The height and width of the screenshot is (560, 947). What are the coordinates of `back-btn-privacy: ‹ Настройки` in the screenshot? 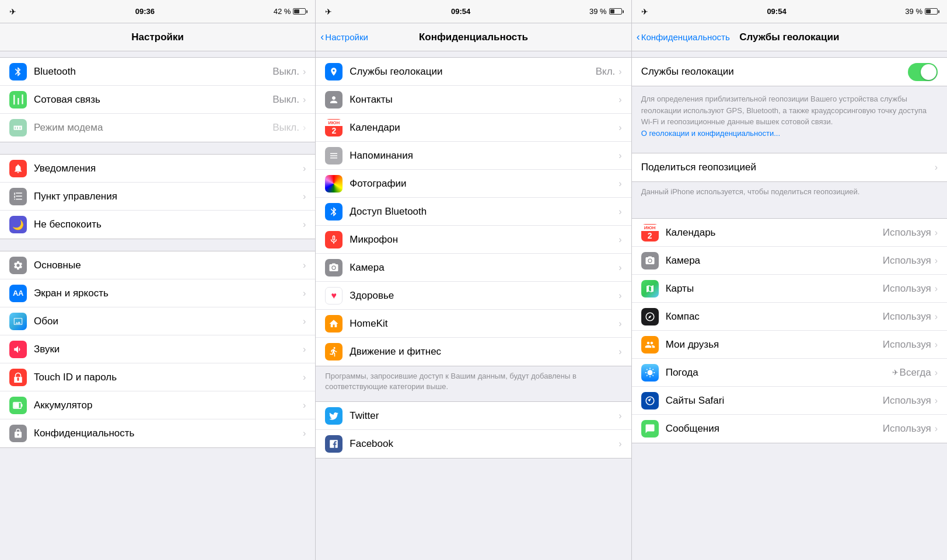 It's located at (344, 37).